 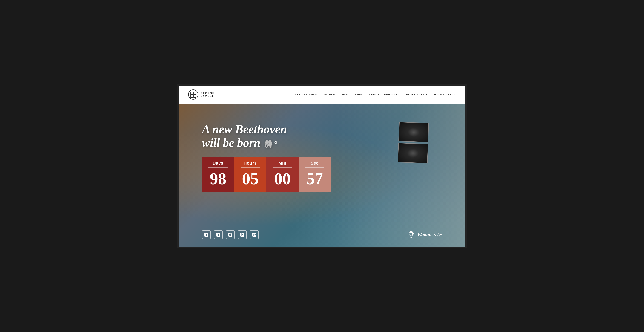 I want to click on countdown-min: Min 00, so click(x=282, y=174).